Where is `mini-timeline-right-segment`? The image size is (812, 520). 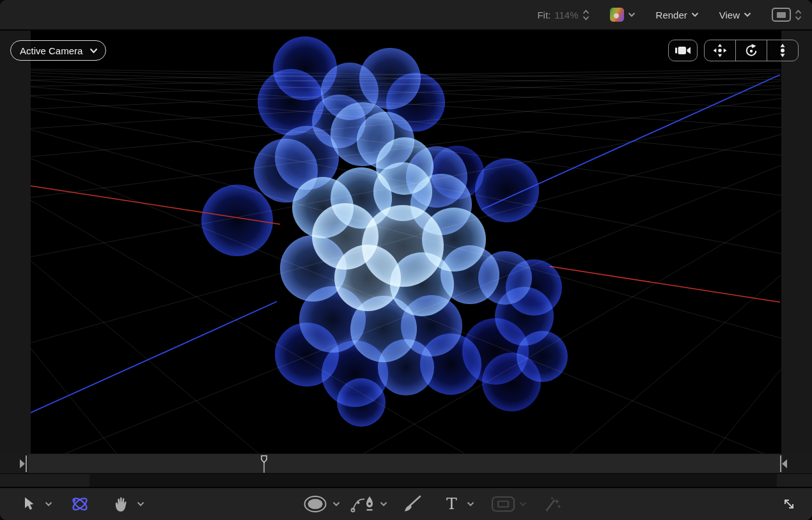
mini-timeline-right-segment is located at coordinates (794, 480).